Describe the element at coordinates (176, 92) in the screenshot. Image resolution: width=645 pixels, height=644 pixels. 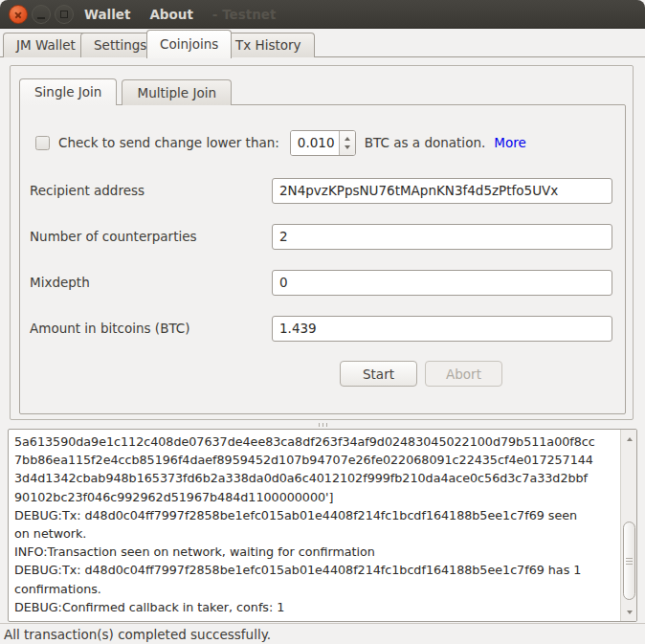
I see `tab-multiple-join: Multiple Join` at that location.